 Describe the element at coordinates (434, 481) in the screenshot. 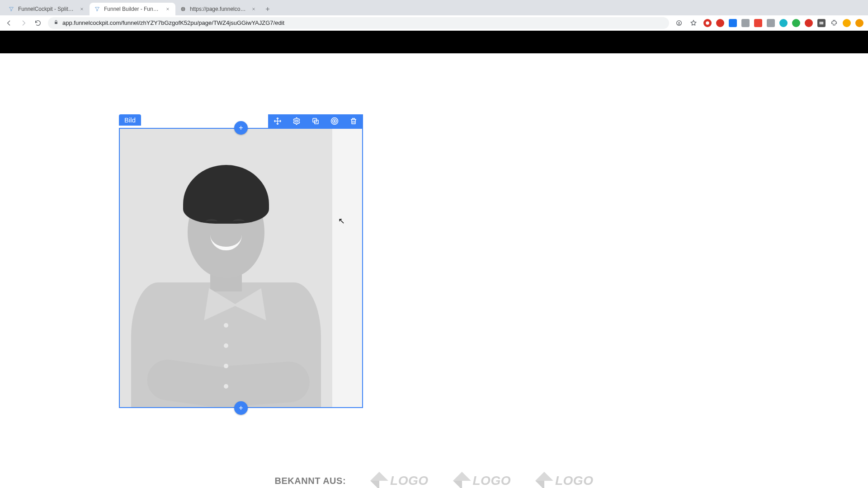

I see `known-from-section: BEKANNT AUS: LOGO LOGO LOGO` at that location.